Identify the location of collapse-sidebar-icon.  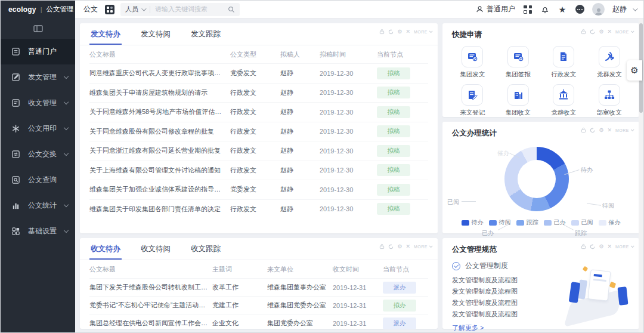
(38, 29).